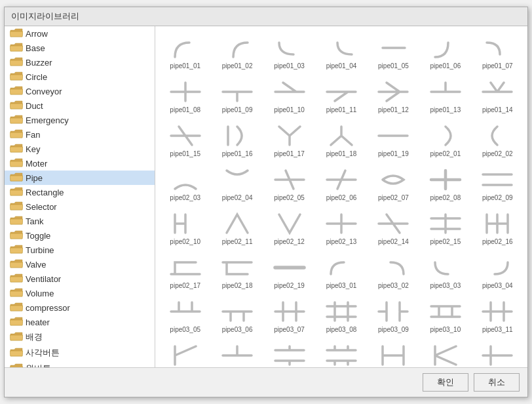  What do you see at coordinates (80, 192) in the screenshot?
I see `sidebar-item-rectangle: Rectangle` at bounding box center [80, 192].